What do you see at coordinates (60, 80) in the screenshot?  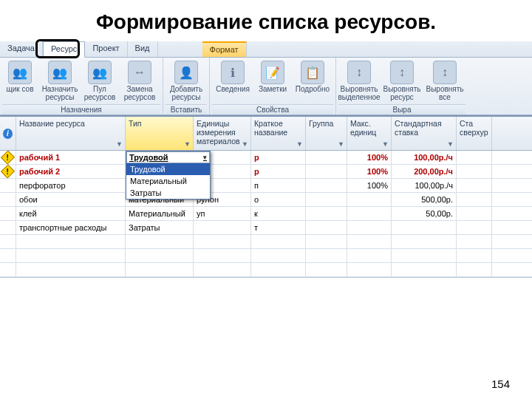 I see `btn-assign-resources: 👥Назначить ресурсы` at bounding box center [60, 80].